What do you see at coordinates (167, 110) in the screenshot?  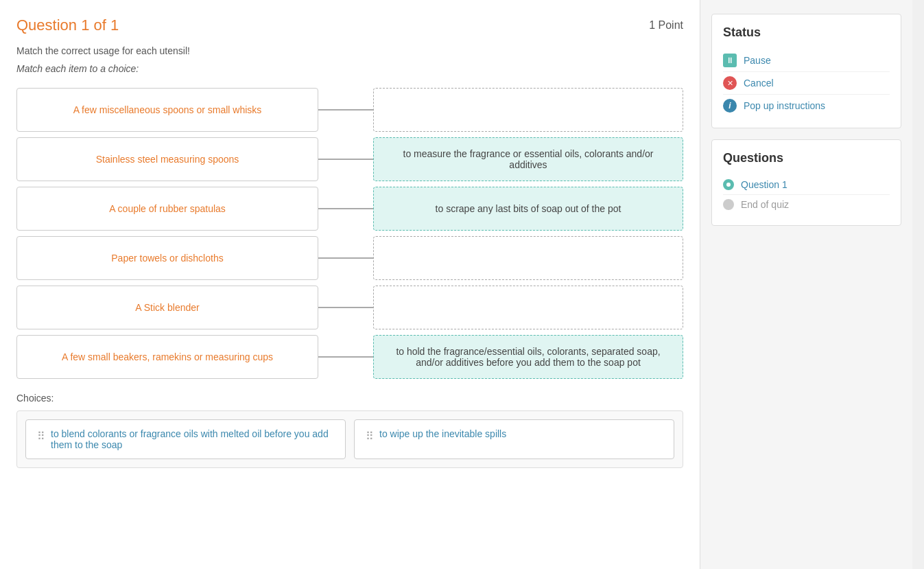 I see `match-left-item: A few miscellaneous spoons or small whis…` at bounding box center [167, 110].